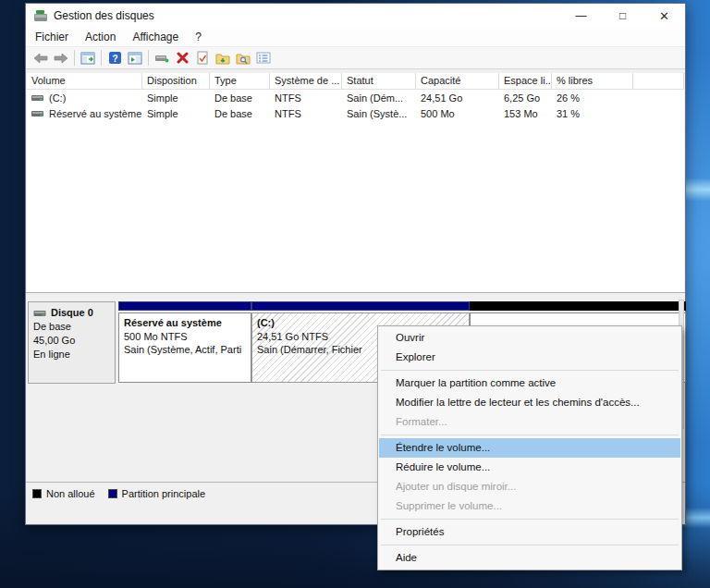 Image resolution: width=710 pixels, height=588 pixels. Describe the element at coordinates (530, 533) in the screenshot. I see `menu-item-proprietes: Propriétés` at that location.